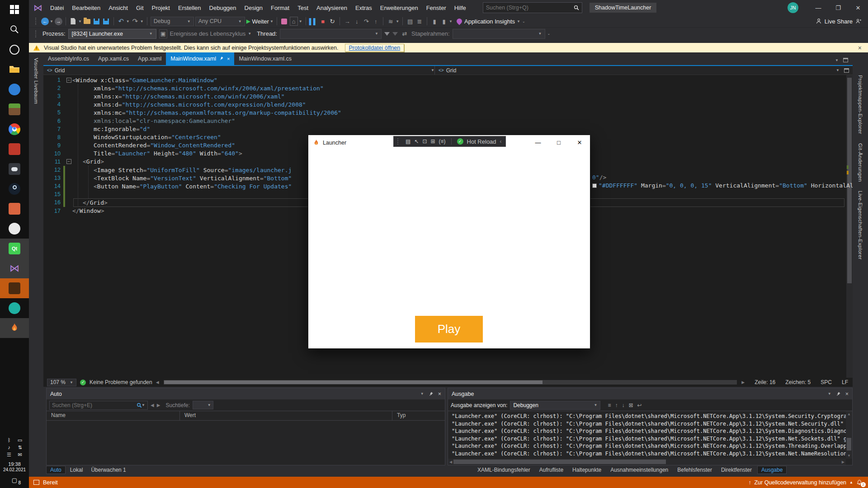  What do you see at coordinates (419, 416) in the screenshot?
I see `column-type: Typ` at bounding box center [419, 416].